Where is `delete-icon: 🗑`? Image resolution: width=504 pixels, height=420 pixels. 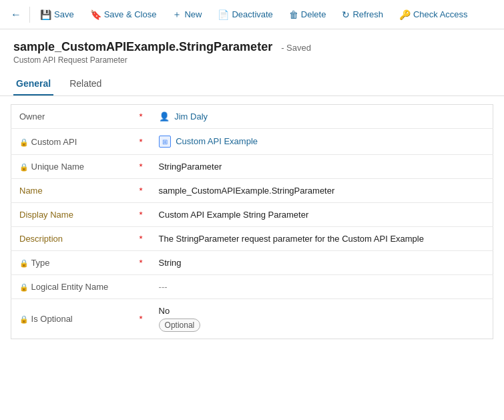
delete-icon: 🗑 is located at coordinates (294, 15).